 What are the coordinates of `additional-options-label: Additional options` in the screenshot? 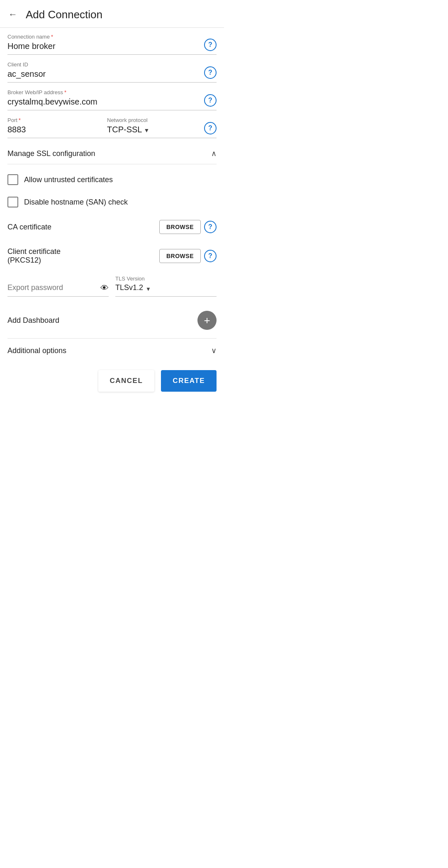 It's located at (37, 351).